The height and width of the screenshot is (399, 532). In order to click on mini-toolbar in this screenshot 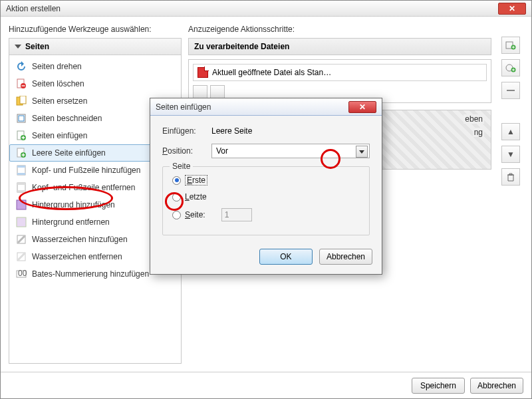, I will do `click(340, 92)`.